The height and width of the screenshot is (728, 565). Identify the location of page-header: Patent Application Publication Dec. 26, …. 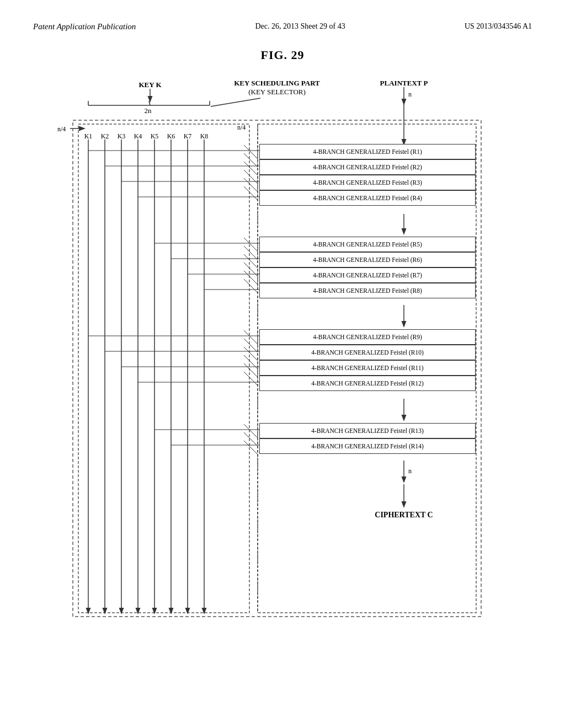
(282, 15).